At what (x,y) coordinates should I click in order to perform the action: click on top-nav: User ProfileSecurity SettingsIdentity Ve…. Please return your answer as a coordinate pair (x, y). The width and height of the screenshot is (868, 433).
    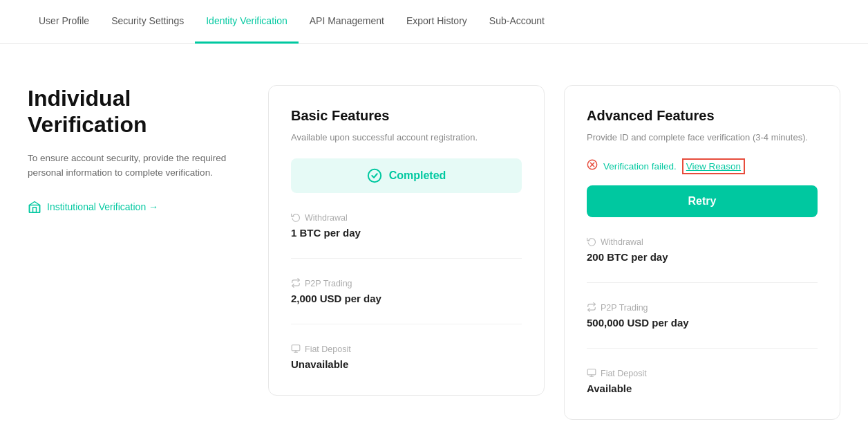
    Looking at the image, I should click on (434, 22).